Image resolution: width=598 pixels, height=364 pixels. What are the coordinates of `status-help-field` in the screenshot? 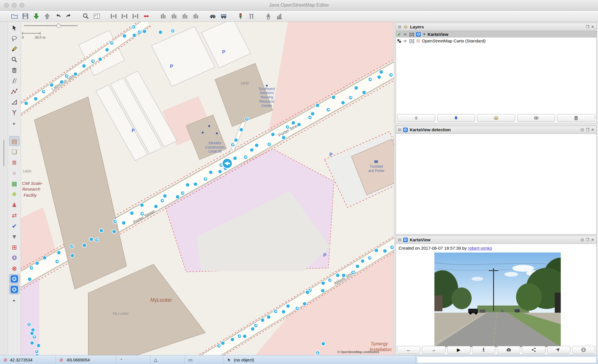 It's located at (507, 360).